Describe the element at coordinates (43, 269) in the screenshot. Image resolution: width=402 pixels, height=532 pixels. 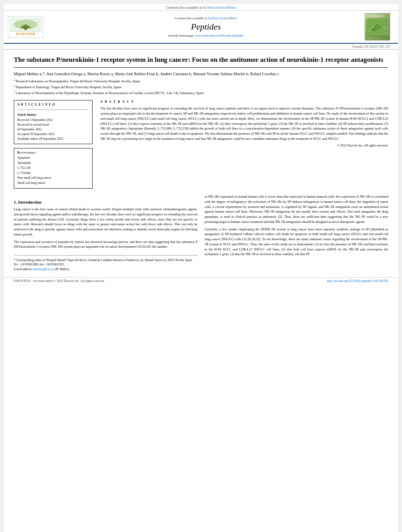
I see `email-link: mmunoz@cica.es` at that location.